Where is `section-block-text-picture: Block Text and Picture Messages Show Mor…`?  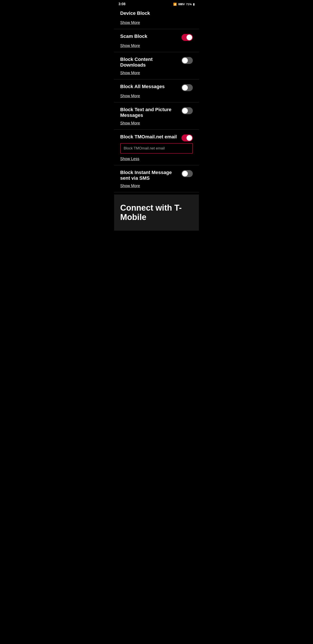
section-block-text-picture: Block Text and Picture Messages Show Mor… is located at coordinates (156, 116).